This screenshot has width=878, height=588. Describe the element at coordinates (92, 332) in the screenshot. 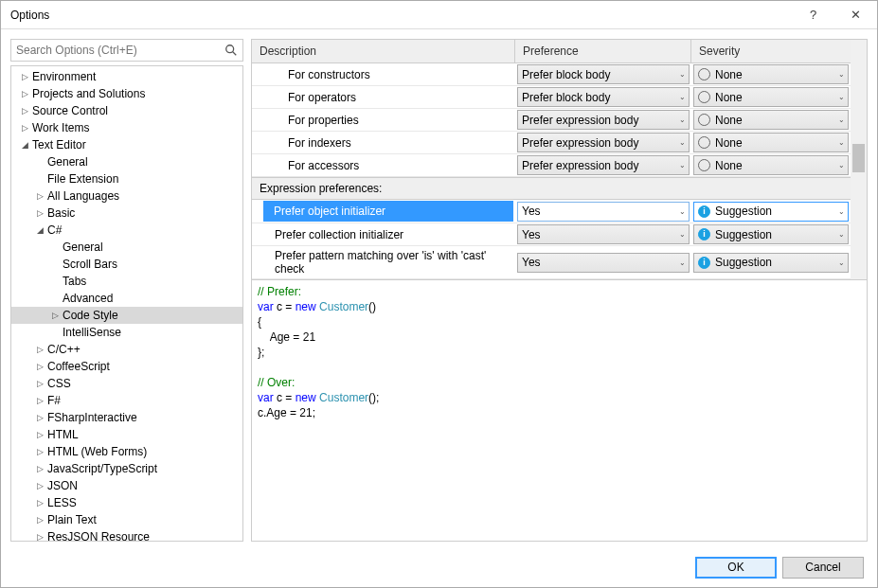

I see `tree-item-label: IntelliSense` at that location.